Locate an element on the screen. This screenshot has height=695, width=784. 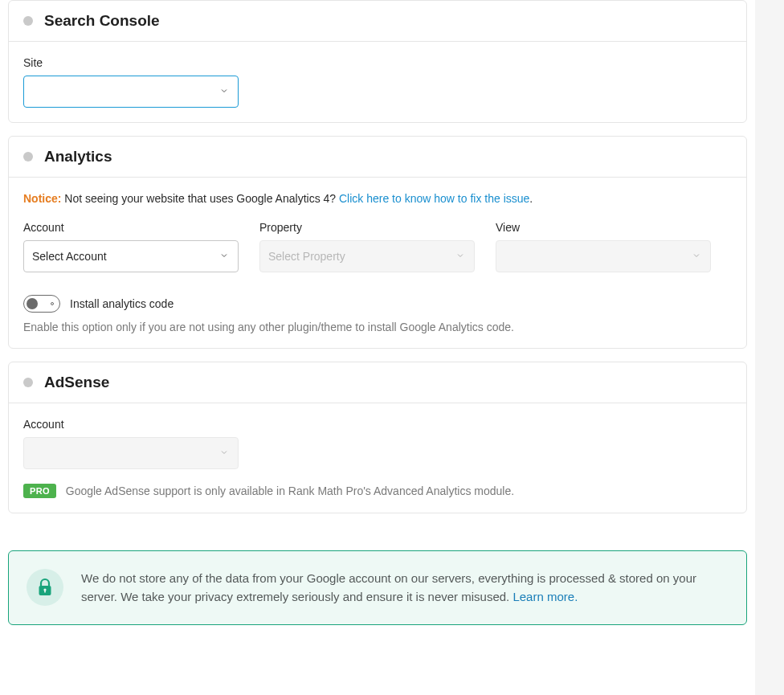
site-select is located at coordinates (131, 92).